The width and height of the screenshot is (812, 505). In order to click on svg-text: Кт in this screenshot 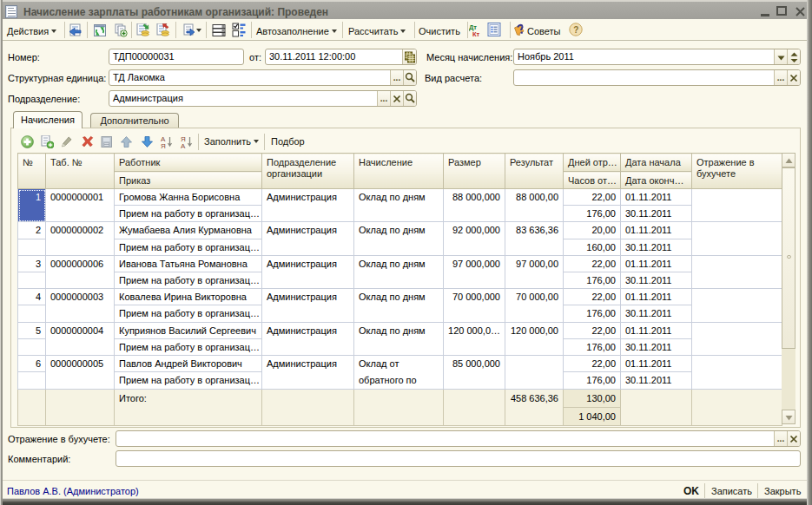, I will do `click(476, 34)`.